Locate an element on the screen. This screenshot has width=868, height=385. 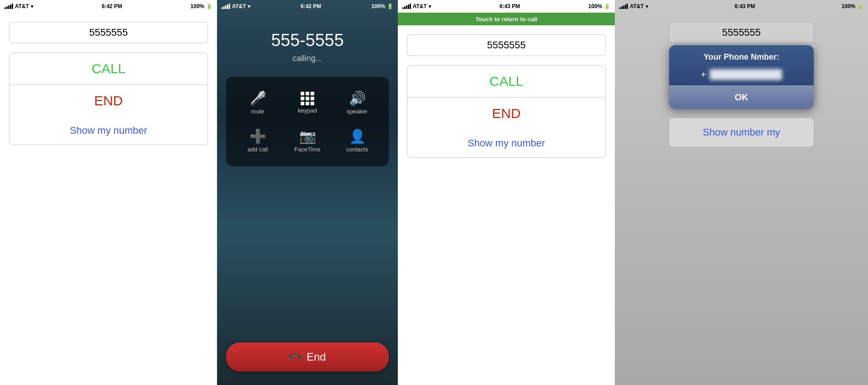
end-button-1: END is located at coordinates (108, 101).